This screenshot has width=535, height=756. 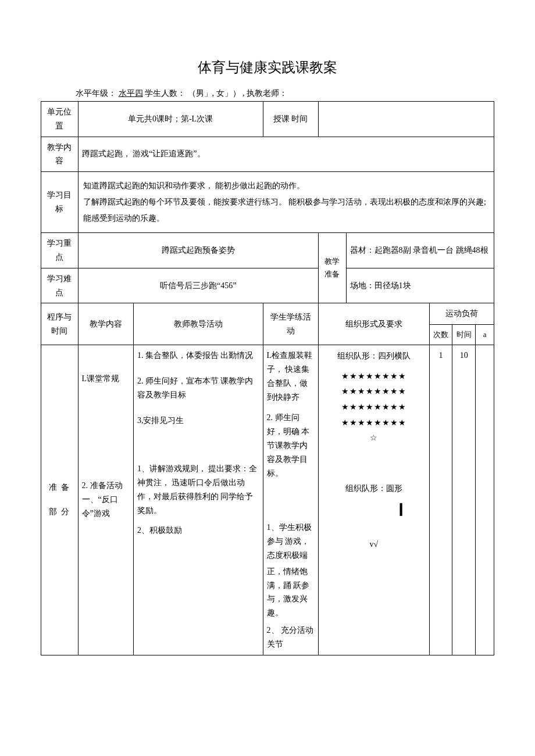 What do you see at coordinates (291, 637) in the screenshot?
I see `student-item-5: 2、 充分活动关节` at bounding box center [291, 637].